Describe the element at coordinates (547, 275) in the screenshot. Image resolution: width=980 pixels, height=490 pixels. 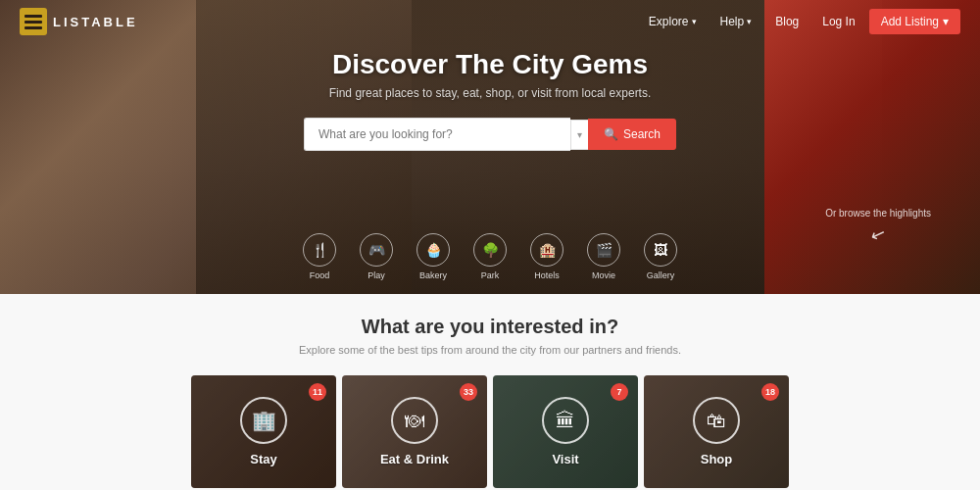
I see `category-label-hotels: Hotels` at that location.